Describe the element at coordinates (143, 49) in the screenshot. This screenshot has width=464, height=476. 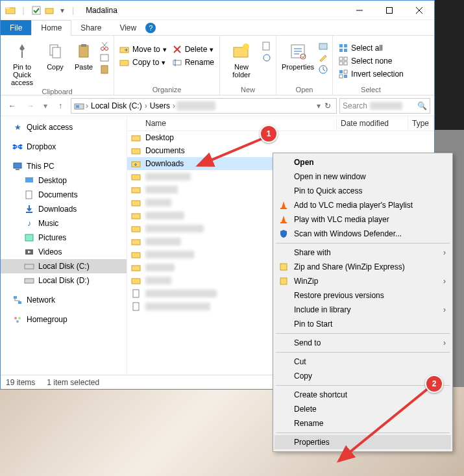
I see `move-to-button: Move to ▾` at that location.